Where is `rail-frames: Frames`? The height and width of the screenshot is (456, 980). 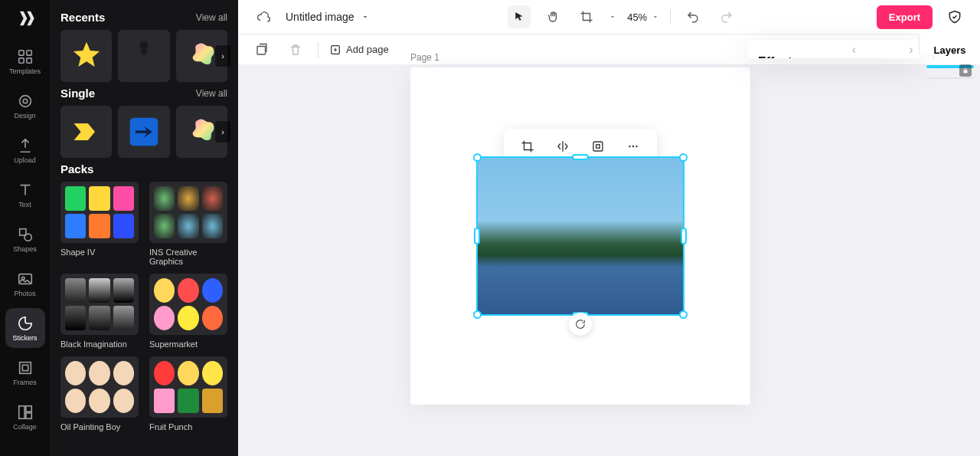
rail-frames: Frames is located at coordinates (25, 372).